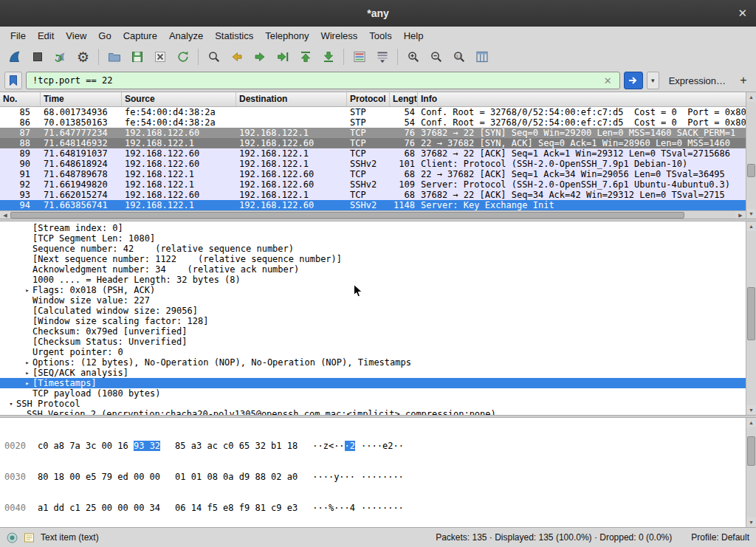 The width and height of the screenshot is (756, 547). Describe the element at coordinates (214, 57) in the screenshot. I see `find-packet-button` at that location.